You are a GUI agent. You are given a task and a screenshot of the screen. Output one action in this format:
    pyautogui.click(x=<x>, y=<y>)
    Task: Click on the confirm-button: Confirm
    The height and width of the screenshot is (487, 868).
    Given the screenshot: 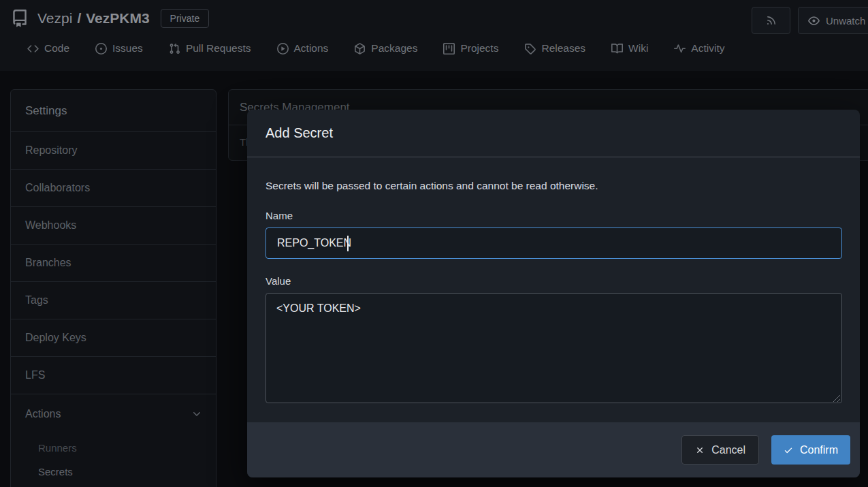 What is the action you would take?
    pyautogui.click(x=811, y=450)
    